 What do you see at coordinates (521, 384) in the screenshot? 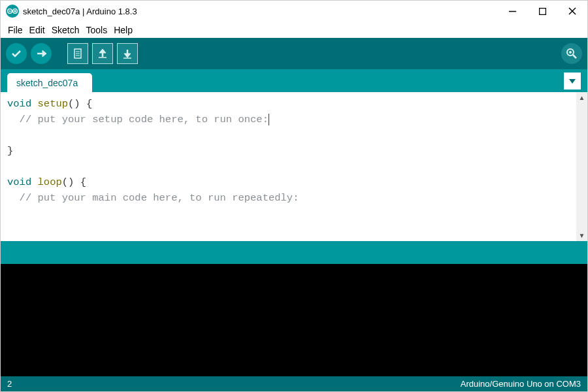
I see `board-info: Arduino/Genuino Uno on COM3` at bounding box center [521, 384].